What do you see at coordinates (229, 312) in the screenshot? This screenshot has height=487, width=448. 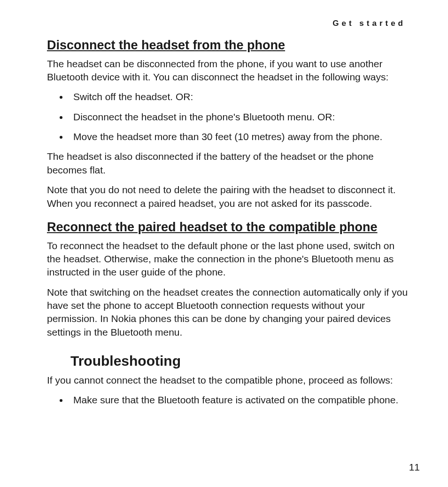 I see `paragraph-reconnect-note: Note that switching on the headset creat…` at bounding box center [229, 312].